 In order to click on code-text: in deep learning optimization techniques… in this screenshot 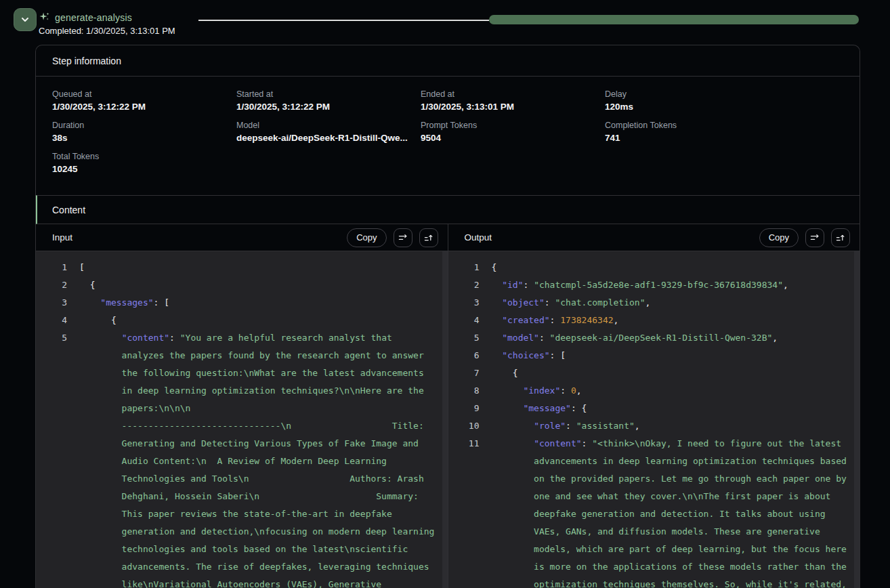, I will do `click(252, 391)`.